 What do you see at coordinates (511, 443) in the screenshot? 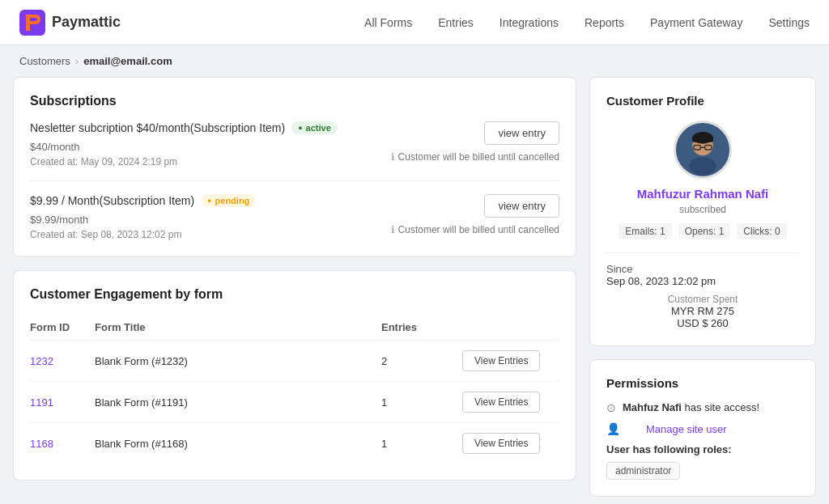
I see `action-3: View Entries` at bounding box center [511, 443].